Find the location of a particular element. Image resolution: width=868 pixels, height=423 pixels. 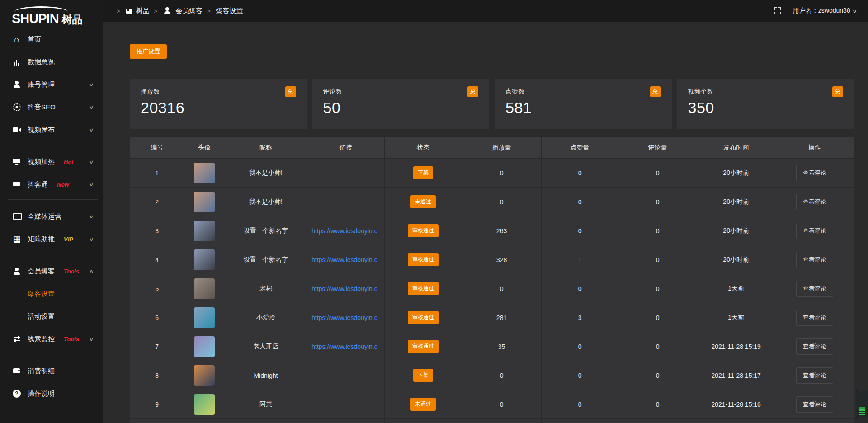

sidebar-item: 消费明细 is located at coordinates (52, 371).